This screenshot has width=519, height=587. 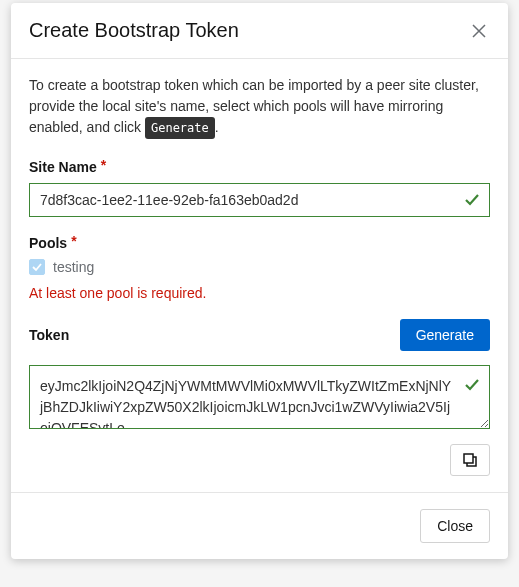 What do you see at coordinates (260, 397) in the screenshot?
I see `token-textarea` at bounding box center [260, 397].